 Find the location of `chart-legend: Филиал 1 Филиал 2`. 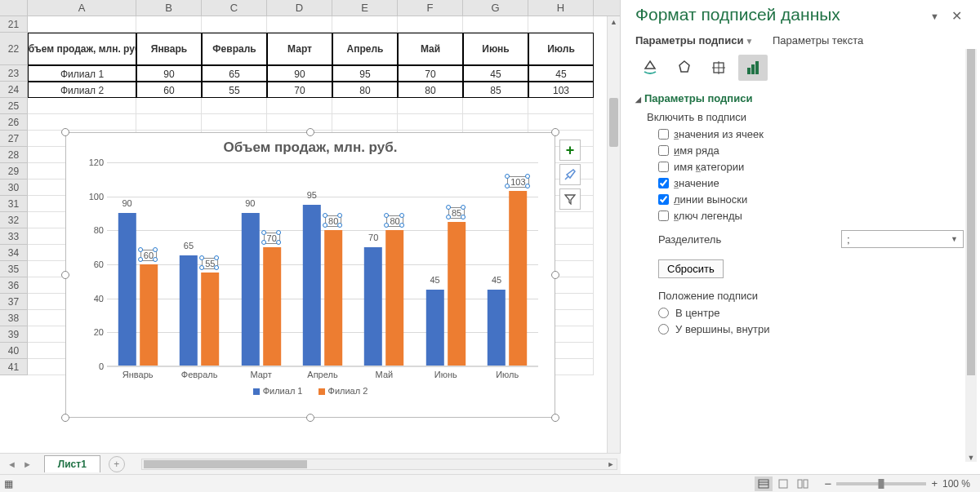

chart-legend: Филиал 1 Филиал 2 is located at coordinates (310, 391).